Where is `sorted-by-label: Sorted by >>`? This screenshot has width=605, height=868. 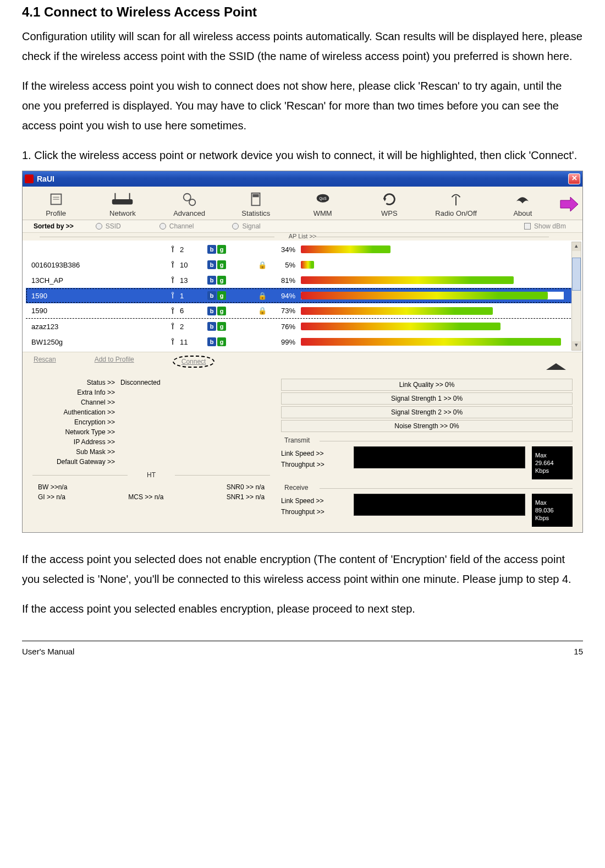
sorted-by-label: Sorted by >> is located at coordinates (54, 226).